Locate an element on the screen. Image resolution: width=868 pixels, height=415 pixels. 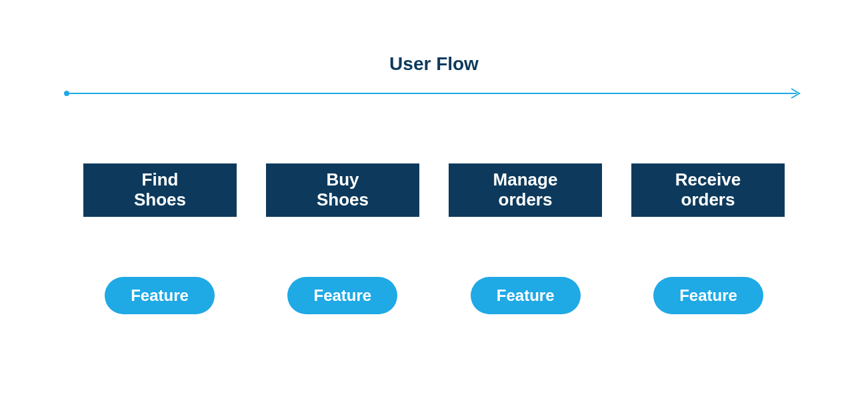
diagram-title: User Flow is located at coordinates (434, 64).